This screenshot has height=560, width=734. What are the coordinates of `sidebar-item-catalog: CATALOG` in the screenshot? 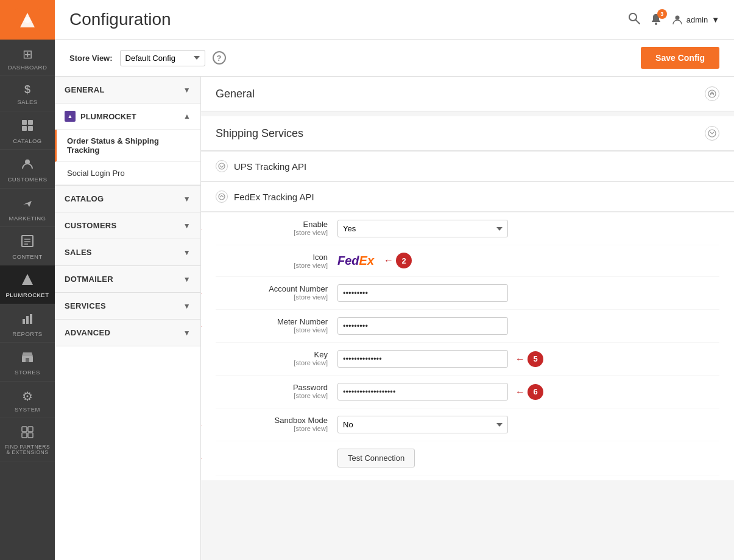 It's located at (27, 130).